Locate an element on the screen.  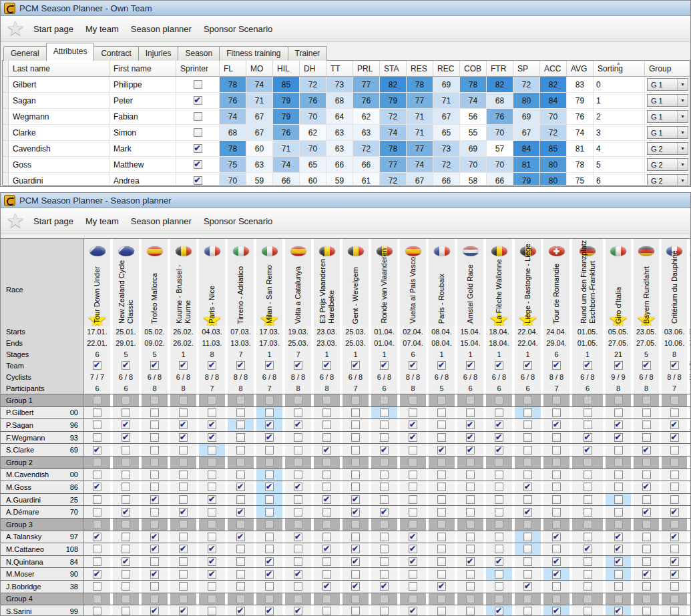
rider-label: N.Quintana84 is located at coordinates (43, 562).